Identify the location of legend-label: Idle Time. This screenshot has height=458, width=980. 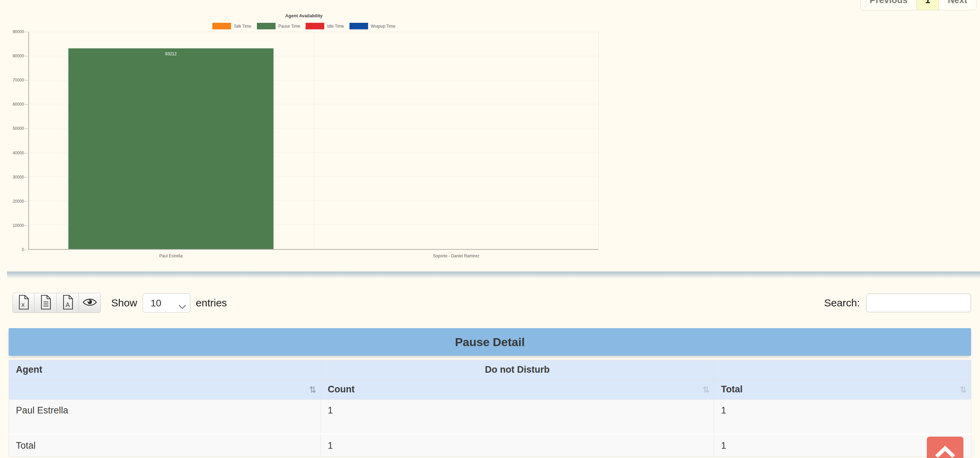
(336, 26).